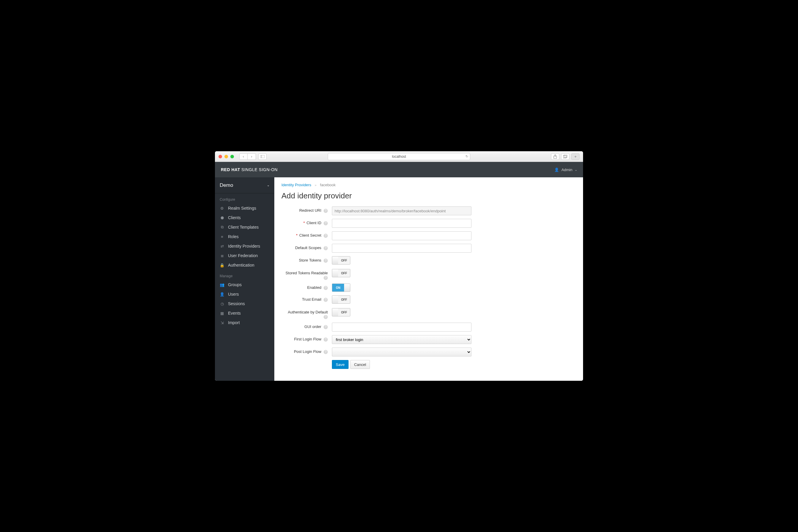 The image size is (798, 532). I want to click on nav-icon: ⬣, so click(222, 218).